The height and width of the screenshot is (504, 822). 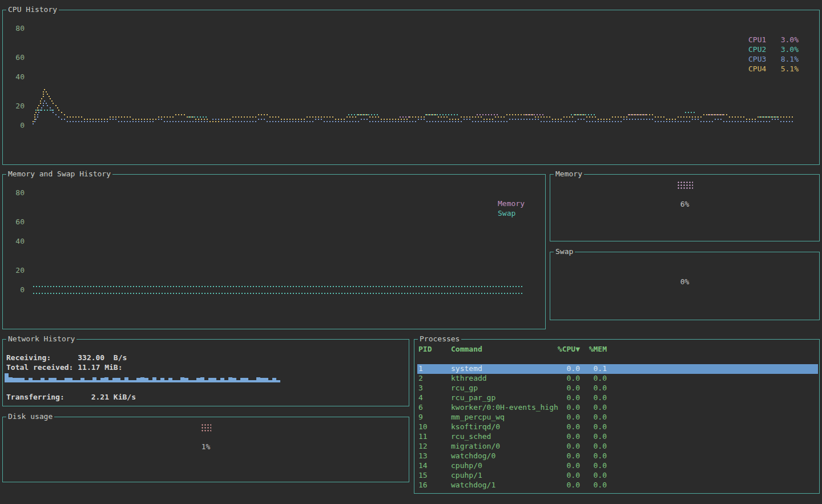 I want to click on disk-donut-icon, so click(x=206, y=428).